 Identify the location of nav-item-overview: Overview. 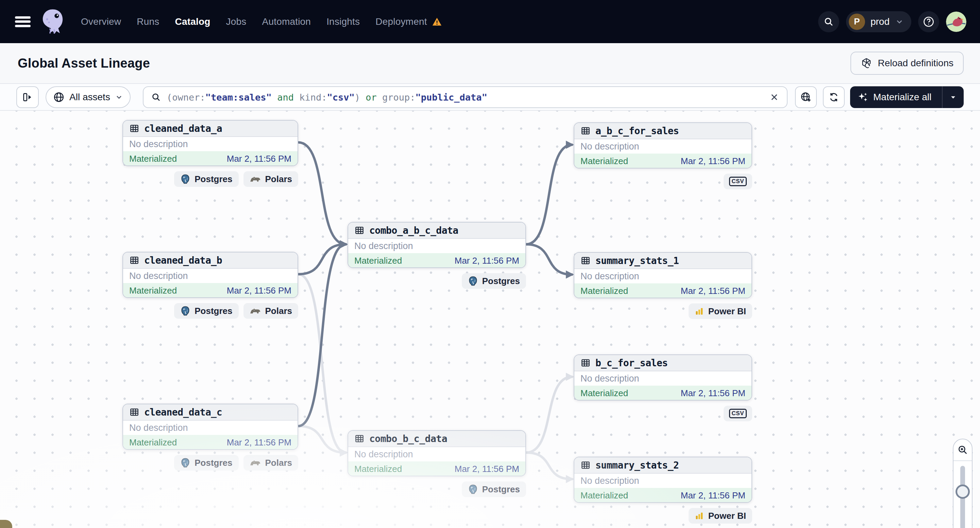
(101, 22).